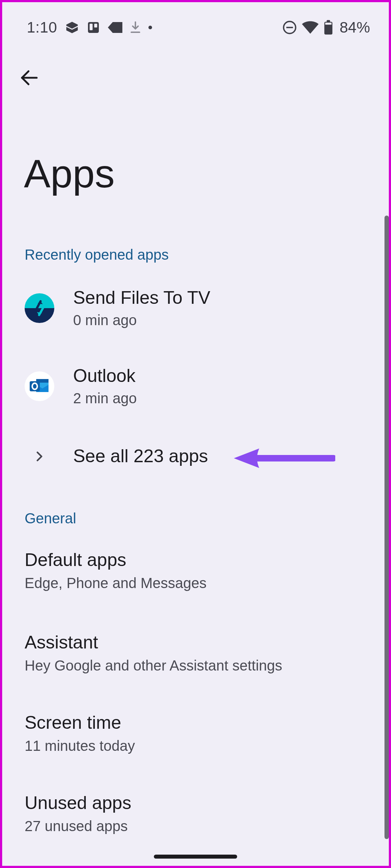 The image size is (391, 868). What do you see at coordinates (154, 643) in the screenshot?
I see `setting-title: Assistant` at bounding box center [154, 643].